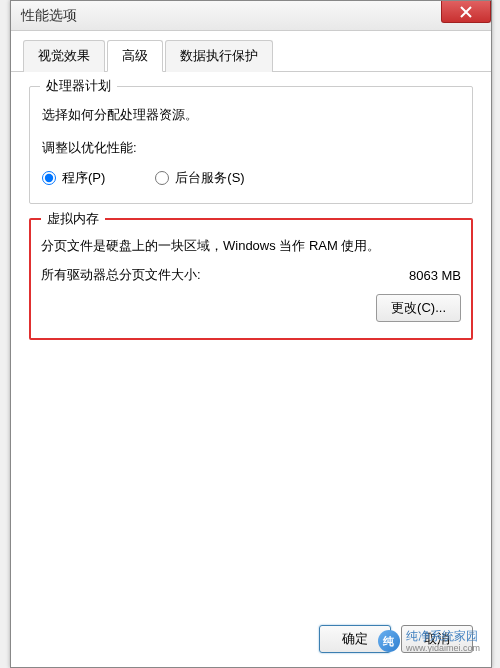 This screenshot has width=500, height=668. I want to click on processor-group-title: 处理器计划, so click(78, 86).